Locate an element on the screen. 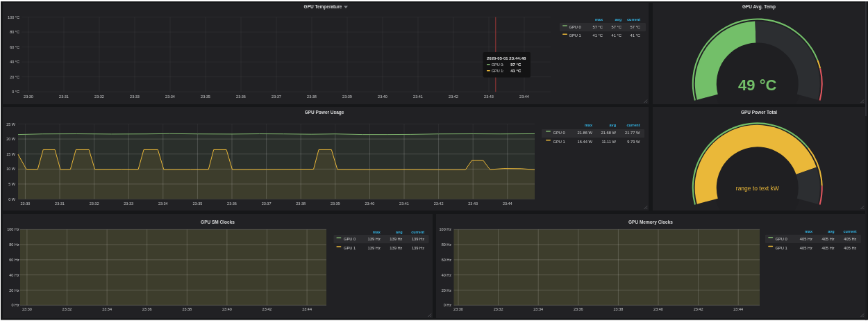  svg-text: GPU Memory Clocks is located at coordinates (651, 222).